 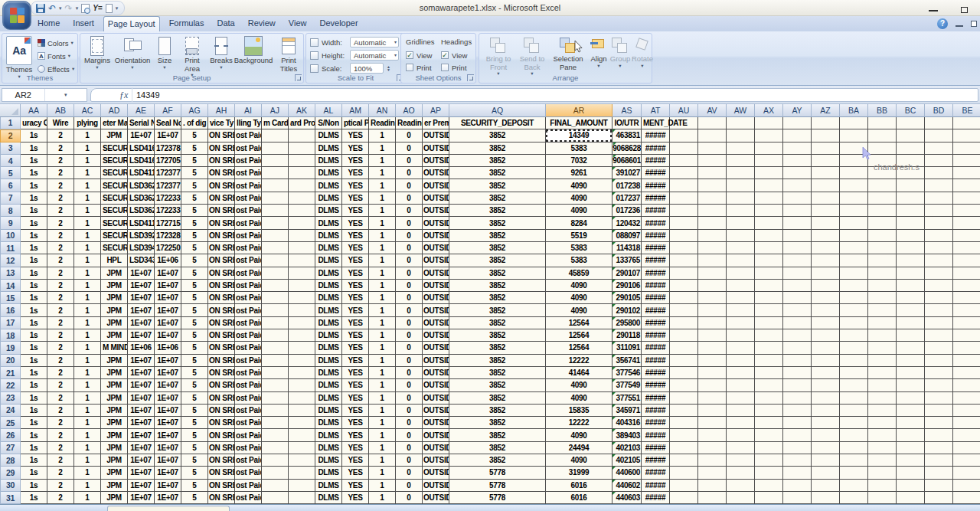 What do you see at coordinates (579, 336) in the screenshot?
I see `cell-AR18: 12564` at bounding box center [579, 336].